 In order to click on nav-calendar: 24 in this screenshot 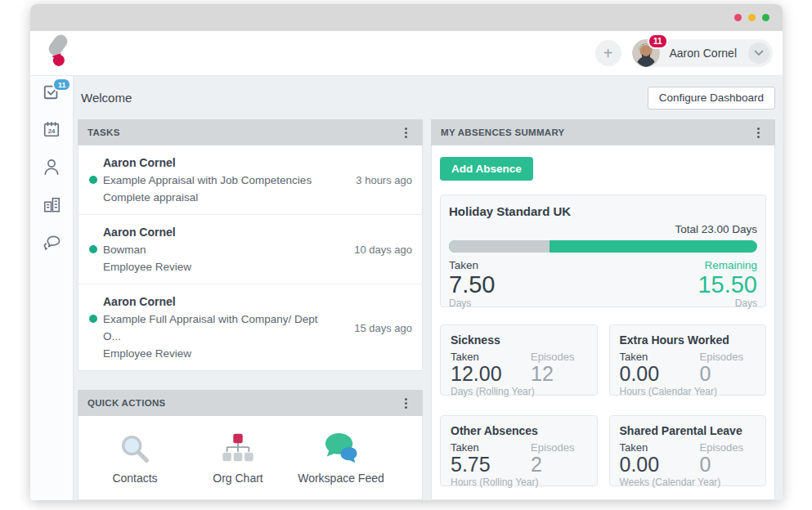, I will do `click(52, 131)`.